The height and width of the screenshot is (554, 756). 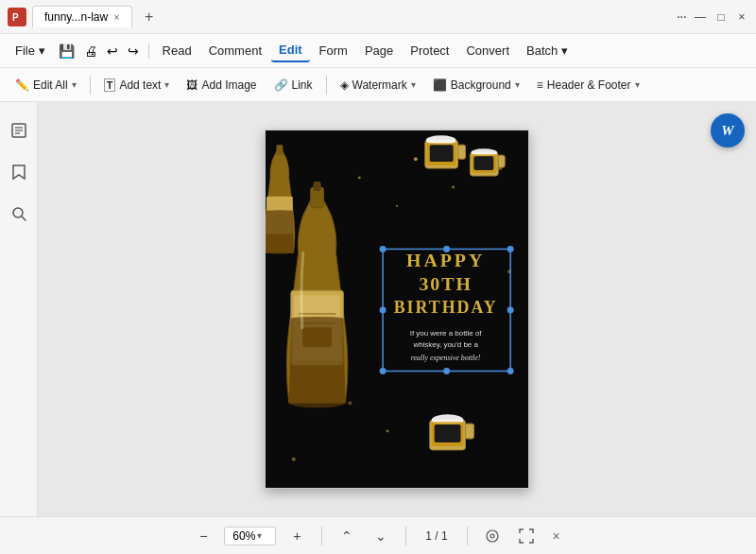 What do you see at coordinates (381, 536) in the screenshot?
I see `scroll-down-button: ⌄` at bounding box center [381, 536].